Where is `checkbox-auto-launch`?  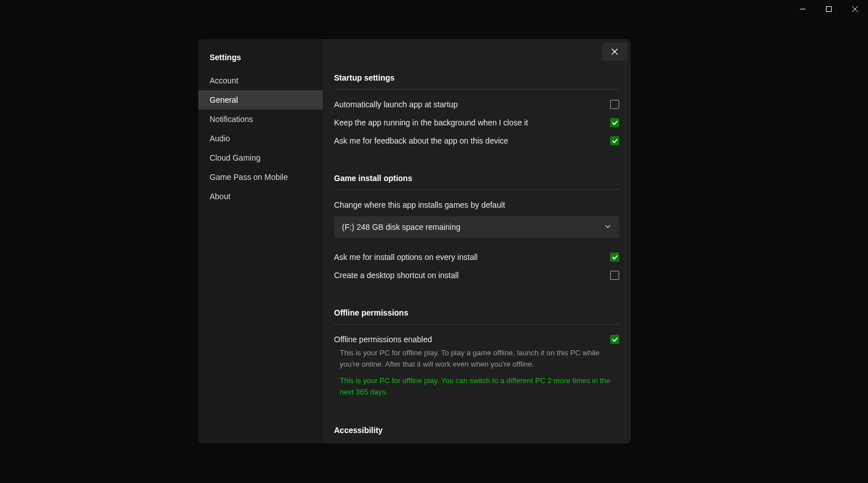
checkbox-auto-launch is located at coordinates (615, 104).